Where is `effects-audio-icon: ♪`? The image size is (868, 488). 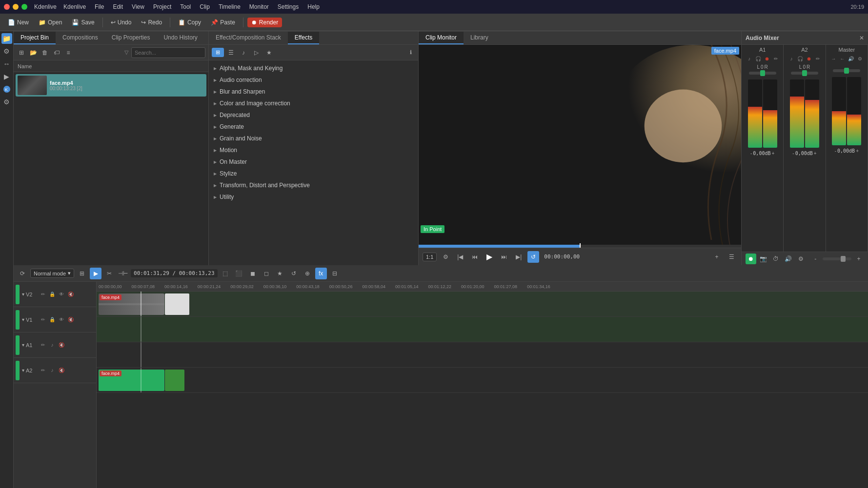
effects-audio-icon: ♪ is located at coordinates (243, 53).